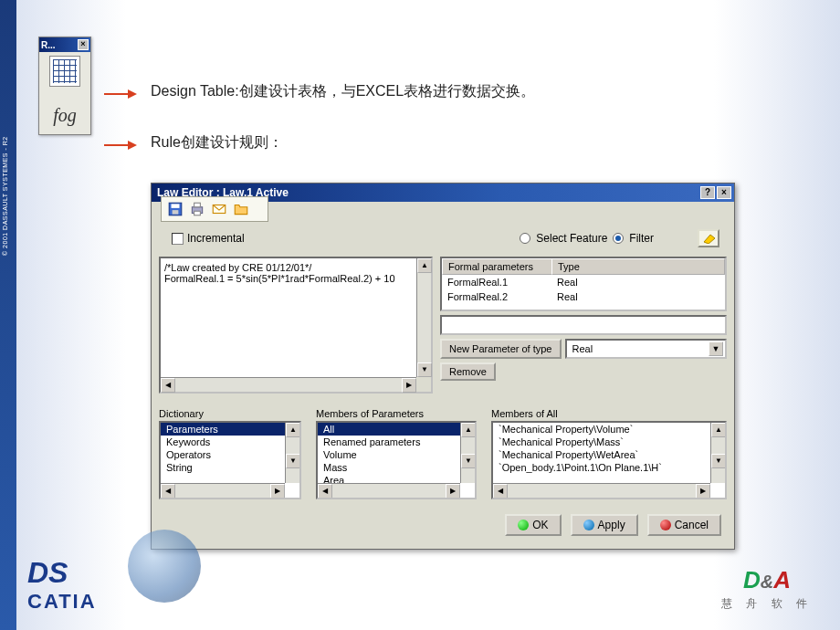 The height and width of the screenshot is (630, 840). What do you see at coordinates (241, 209) in the screenshot?
I see `folder-icon` at bounding box center [241, 209].